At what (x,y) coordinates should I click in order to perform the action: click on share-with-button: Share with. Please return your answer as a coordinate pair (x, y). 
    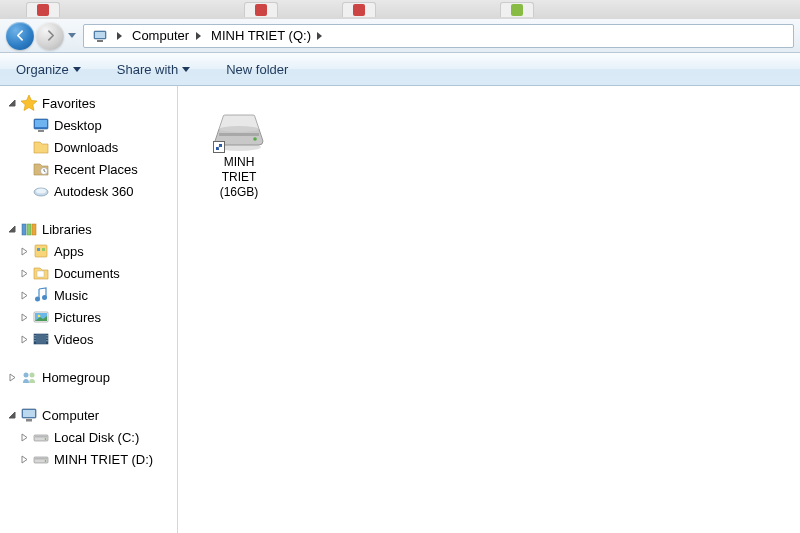
    Looking at the image, I should click on (154, 70).